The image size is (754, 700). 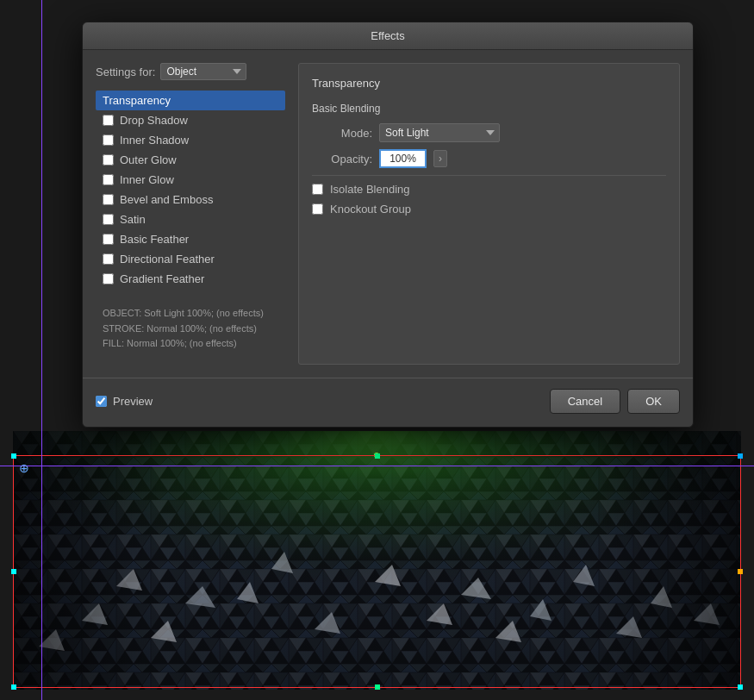 What do you see at coordinates (489, 159) in the screenshot?
I see `opacity-row: Opacity: ›` at bounding box center [489, 159].